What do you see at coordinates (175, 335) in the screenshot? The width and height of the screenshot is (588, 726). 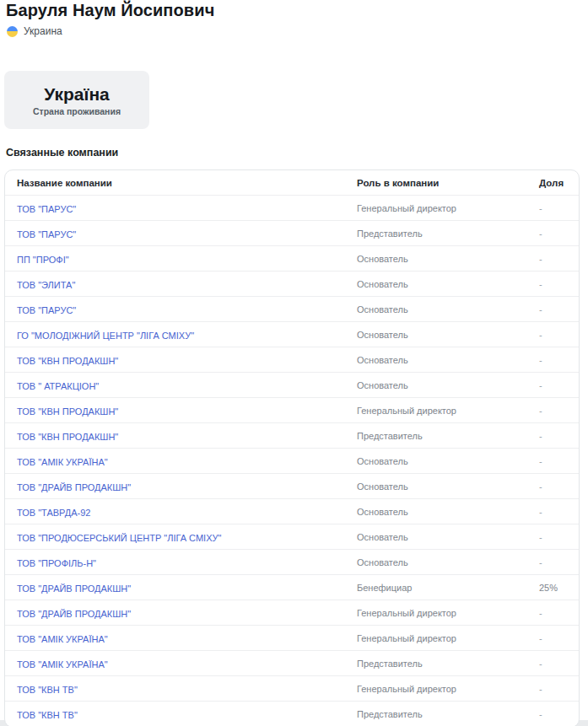 I see `company-cell: ГО "МОЛОДІЖНИЙ ЦЕНТР "ЛІГА СМІХУ"` at bounding box center [175, 335].